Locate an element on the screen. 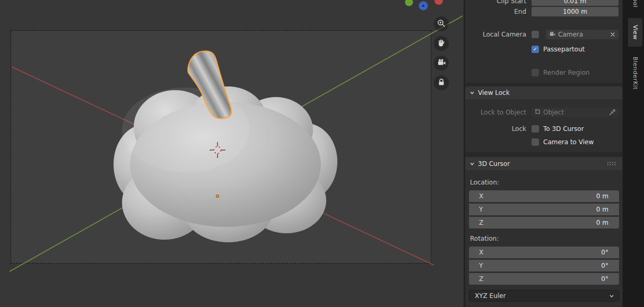  rotation-label: Rotation: is located at coordinates (484, 239).